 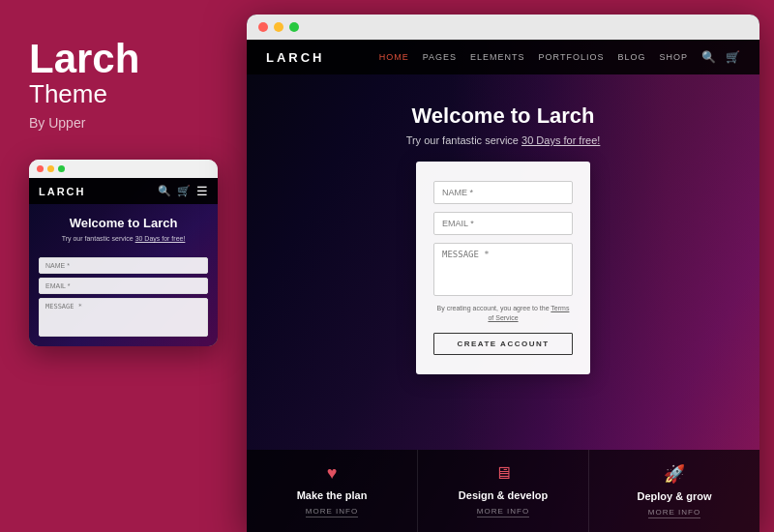 What do you see at coordinates (503, 140) in the screenshot?
I see `desktop-hero-subtext: Try our fantastic service 30 Days for fr…` at bounding box center [503, 140].